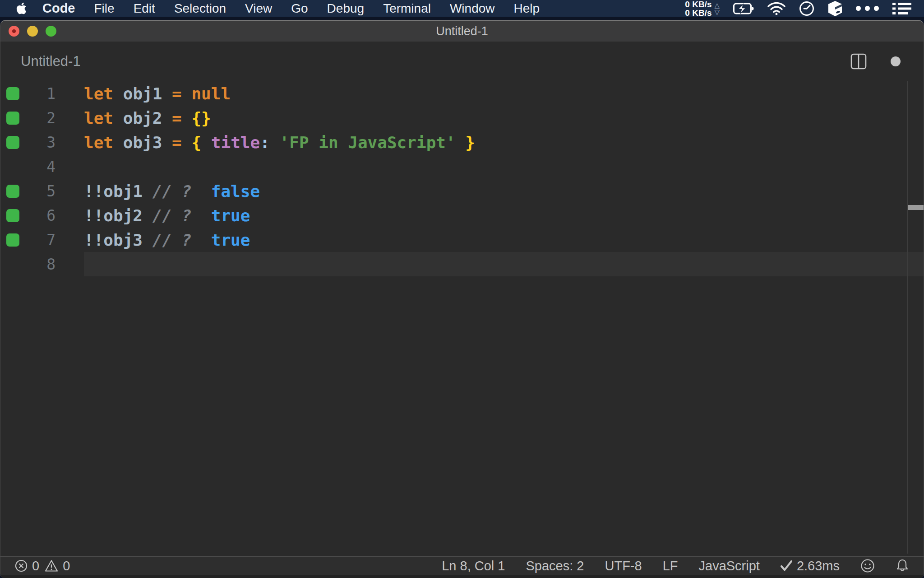 The height and width of the screenshot is (578, 924). Describe the element at coordinates (39, 167) in the screenshot. I see `line-number: 4` at that location.